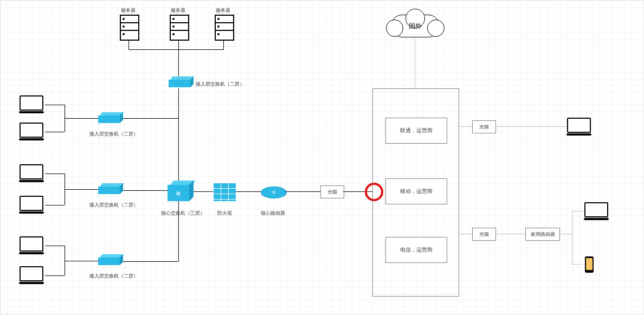 The height and width of the screenshot is (315, 644). I want to click on carrier-label: 移动，运营商, so click(416, 191).